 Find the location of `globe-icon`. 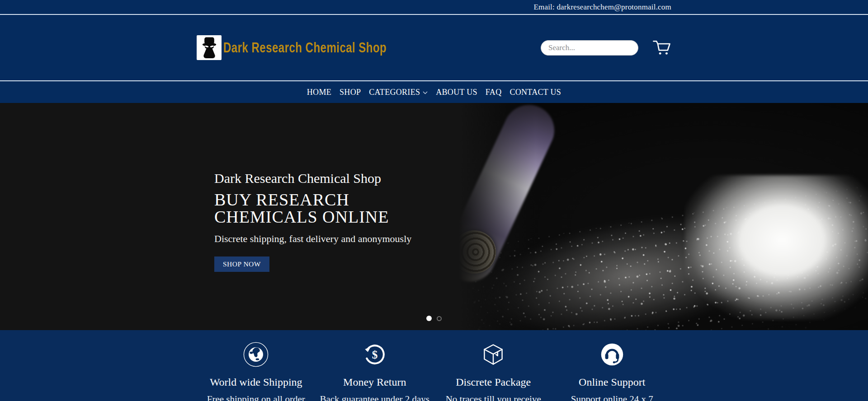

globe-icon is located at coordinates (256, 354).